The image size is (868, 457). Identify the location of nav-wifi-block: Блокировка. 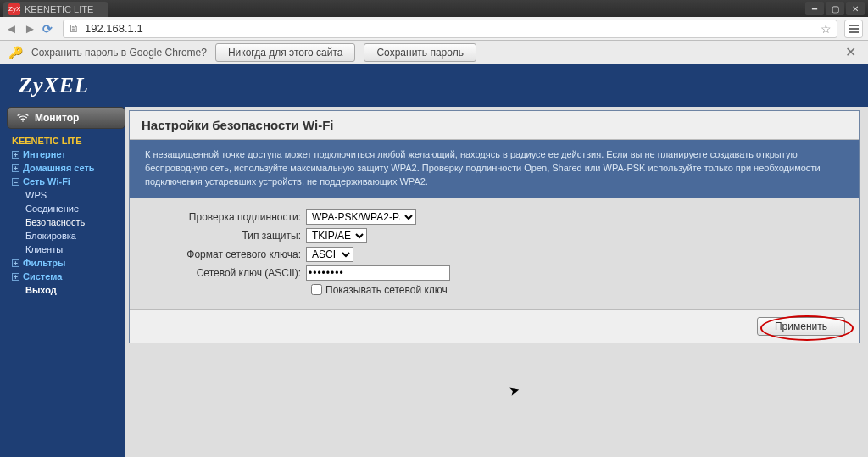
(66, 236).